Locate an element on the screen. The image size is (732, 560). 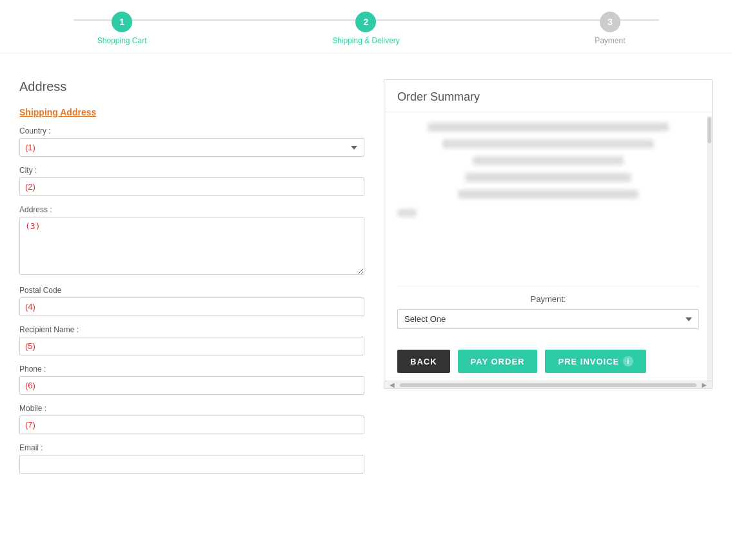
email-group: Email : is located at coordinates (192, 458).